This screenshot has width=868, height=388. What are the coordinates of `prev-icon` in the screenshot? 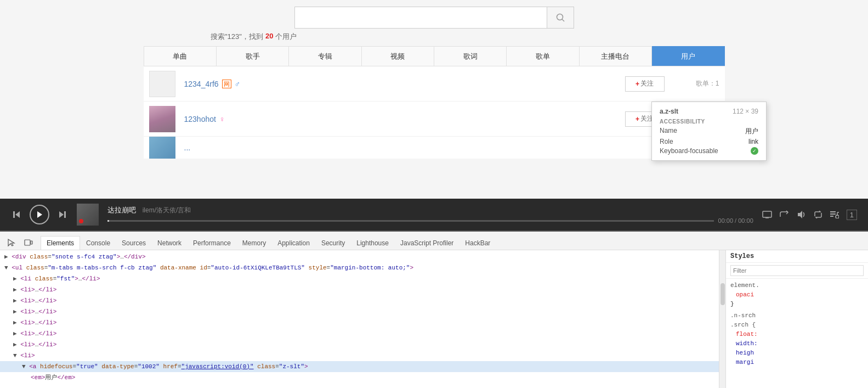 It's located at (16, 215).